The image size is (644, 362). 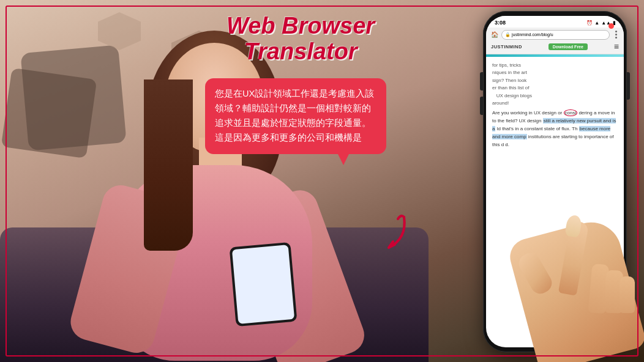 What do you see at coordinates (528, 113) in the screenshot?
I see `text-segment-1: Are you working in UX design or` at bounding box center [528, 113].